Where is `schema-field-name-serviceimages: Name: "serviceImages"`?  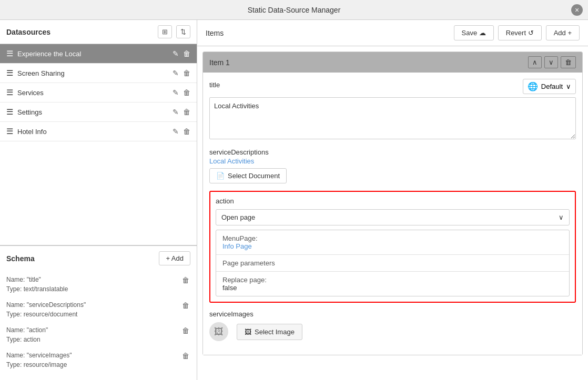 schema-field-name-serviceimages: Name: "serviceImages" is located at coordinates (39, 355).